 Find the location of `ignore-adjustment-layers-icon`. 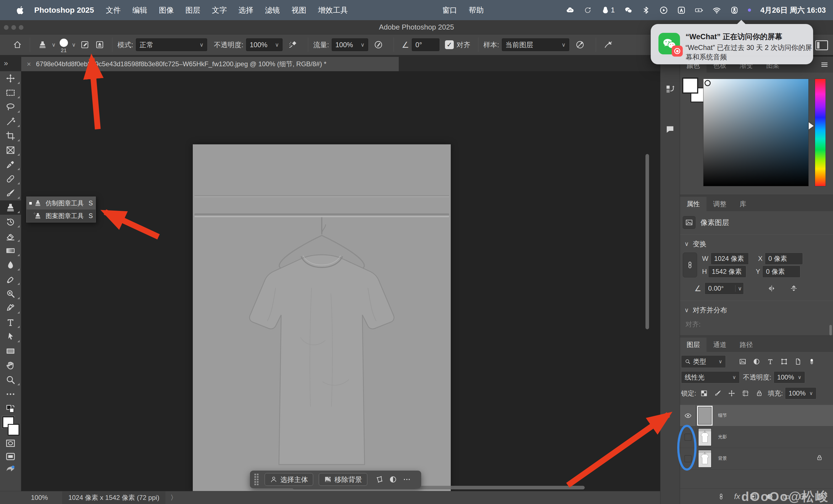

ignore-adjustment-layers-icon is located at coordinates (580, 45).